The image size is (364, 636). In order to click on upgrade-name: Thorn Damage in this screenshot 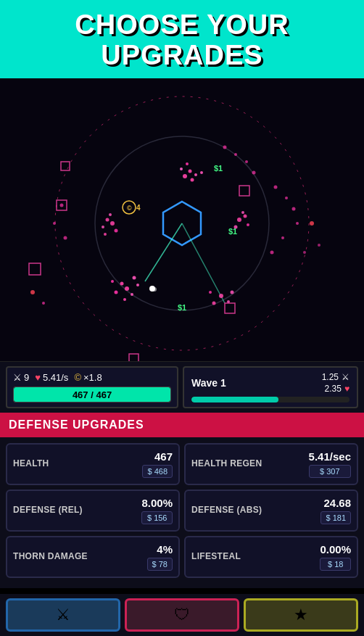, I will do `click(51, 557)`.